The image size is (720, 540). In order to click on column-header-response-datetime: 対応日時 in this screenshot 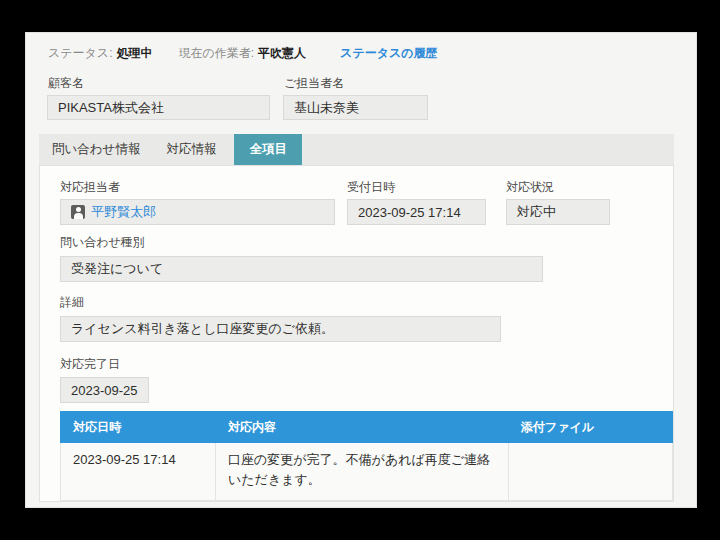, I will do `click(138, 428)`.